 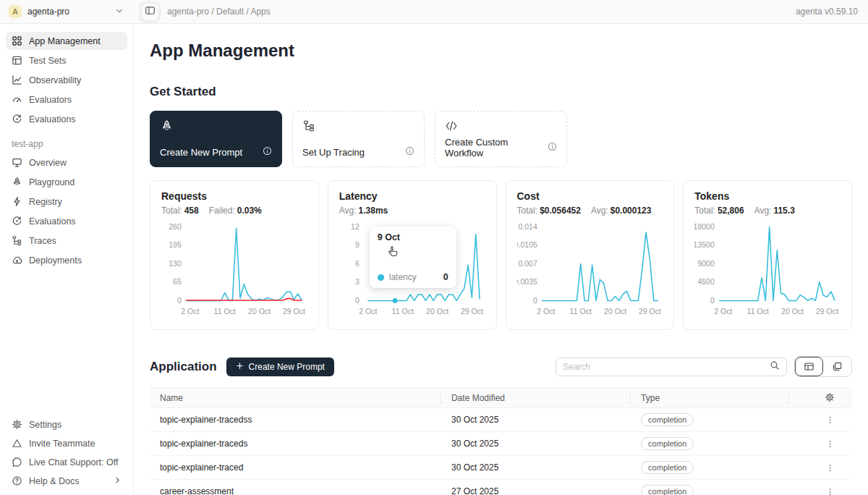 I want to click on table-view-icon, so click(x=809, y=366).